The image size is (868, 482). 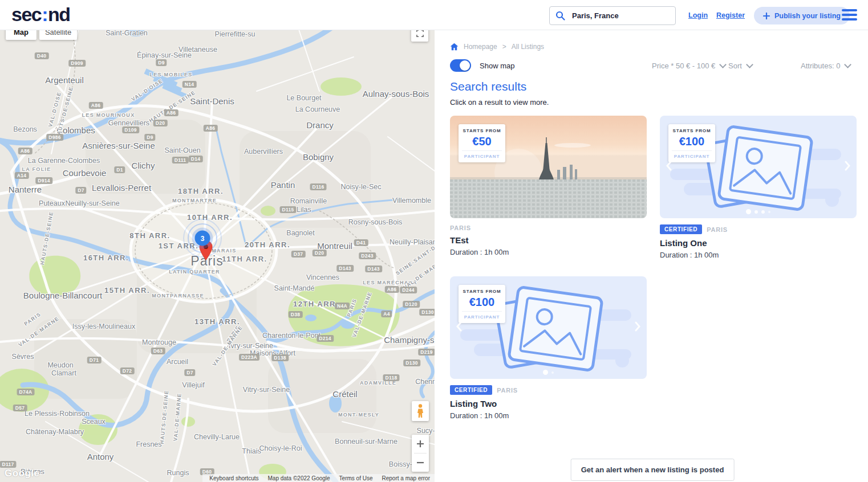 What do you see at coordinates (420, 444) in the screenshot?
I see `zoom-in-button` at bounding box center [420, 444].